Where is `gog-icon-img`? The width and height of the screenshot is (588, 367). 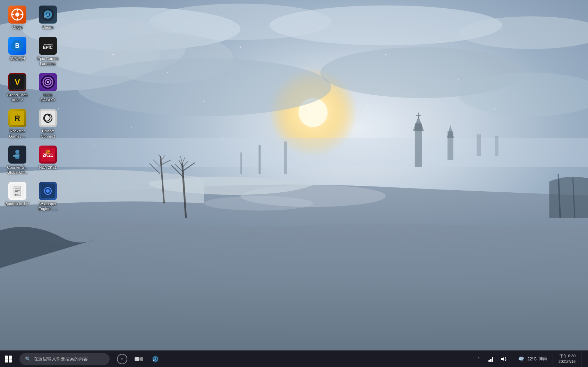 gog-icon-img is located at coordinates (48, 82).